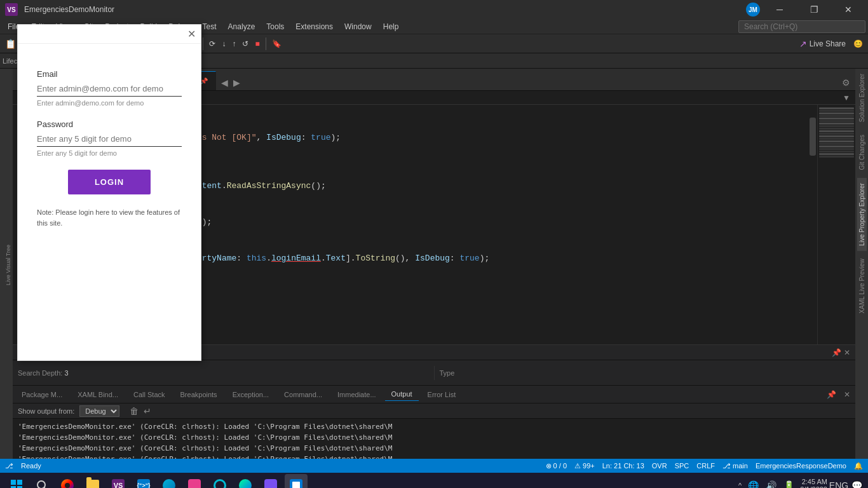 This screenshot has width=868, height=488. What do you see at coordinates (862, 152) in the screenshot?
I see `rs-item-git-changes: Git Changes` at bounding box center [862, 152].